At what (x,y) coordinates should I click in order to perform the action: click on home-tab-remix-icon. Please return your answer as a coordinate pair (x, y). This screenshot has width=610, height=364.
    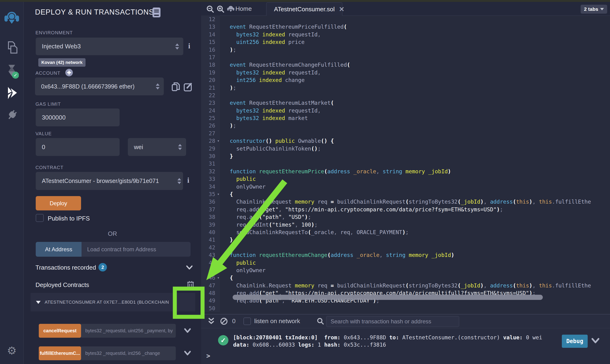
    Looking at the image, I should click on (231, 9).